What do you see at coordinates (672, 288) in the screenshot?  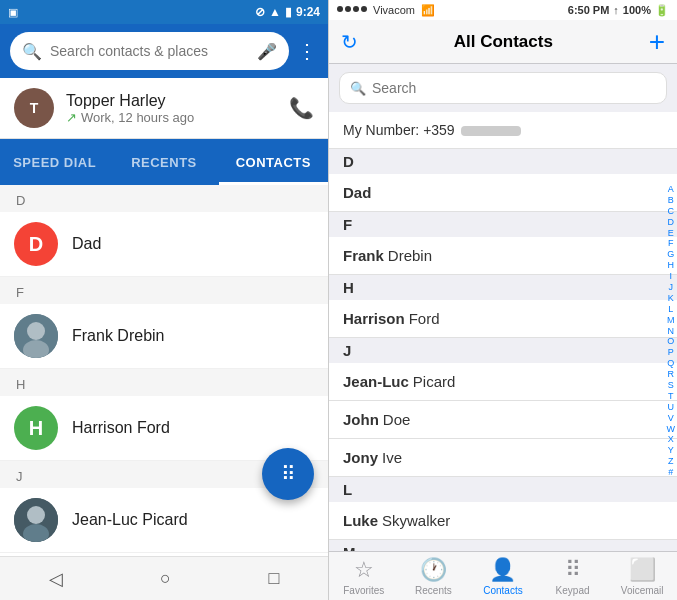 I see `alpha-j: J` at bounding box center [672, 288].